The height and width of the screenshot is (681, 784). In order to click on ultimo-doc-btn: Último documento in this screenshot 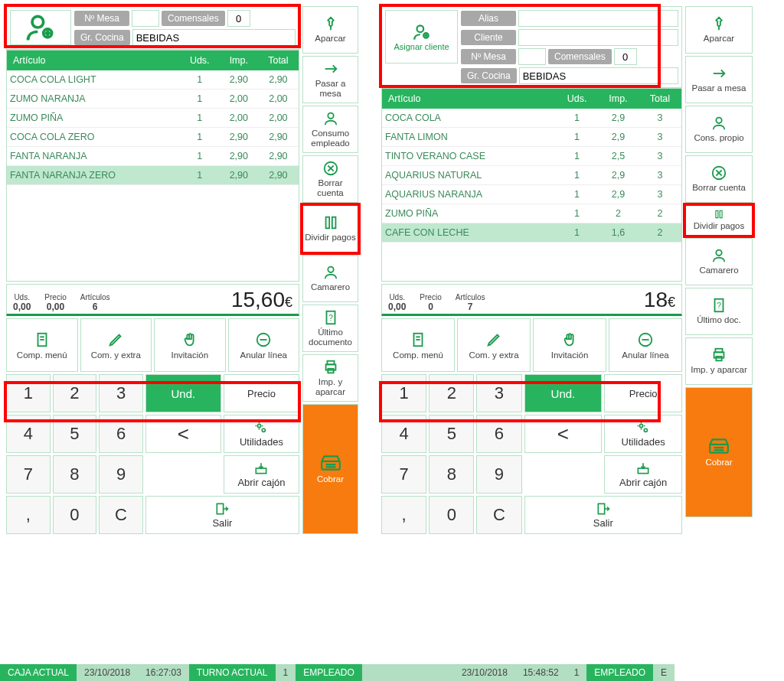, I will do `click(331, 328)`.